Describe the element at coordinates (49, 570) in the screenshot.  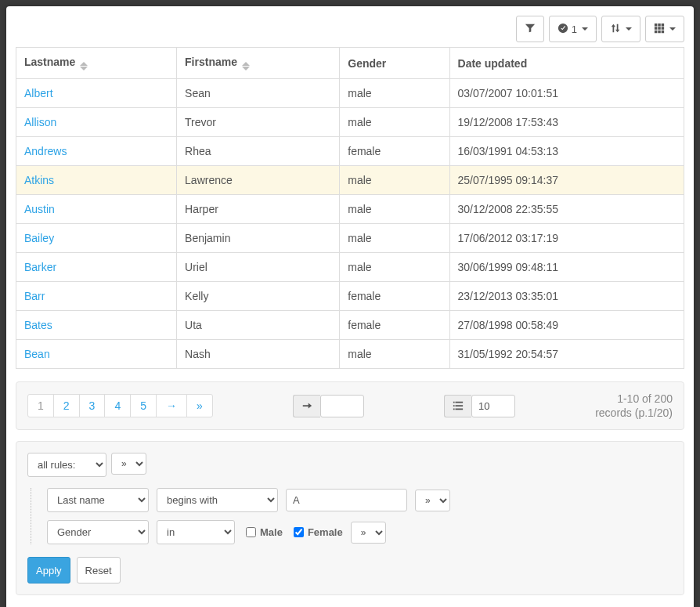
I see `apply-button: Apply` at that location.